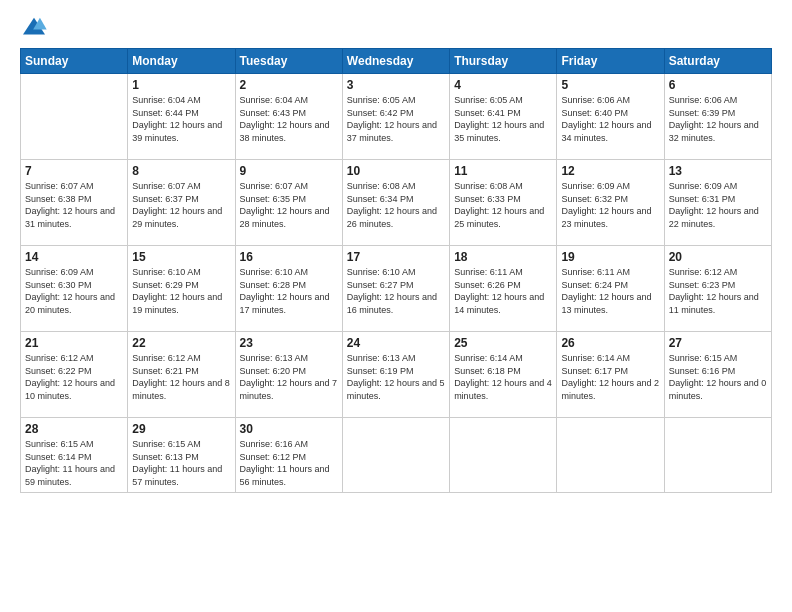 This screenshot has width=792, height=612. I want to click on weekday-row: SundayMondayTuesdayWednesdayThursdayFrid…, so click(396, 62).